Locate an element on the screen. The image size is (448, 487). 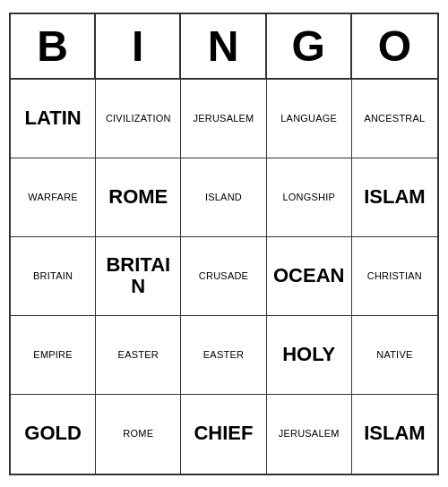
bingo-cell: ANCESTRAL is located at coordinates (394, 119).